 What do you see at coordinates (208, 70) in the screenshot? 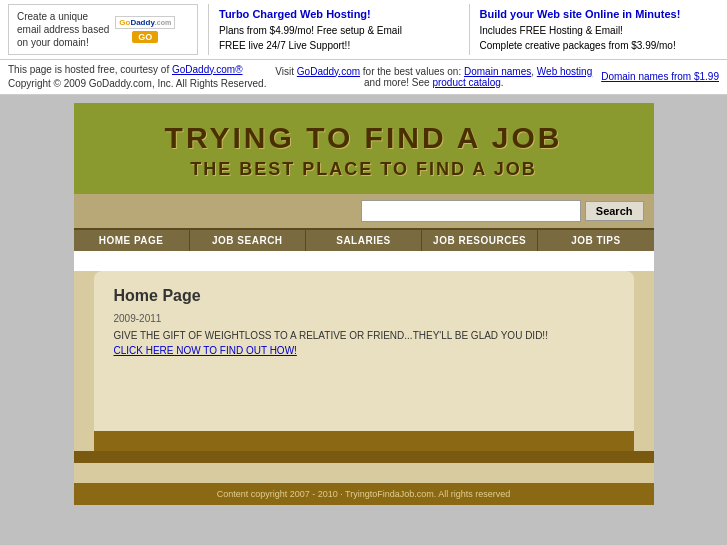
I see `godaddy-link: GoDaddy.com®` at bounding box center [208, 70].